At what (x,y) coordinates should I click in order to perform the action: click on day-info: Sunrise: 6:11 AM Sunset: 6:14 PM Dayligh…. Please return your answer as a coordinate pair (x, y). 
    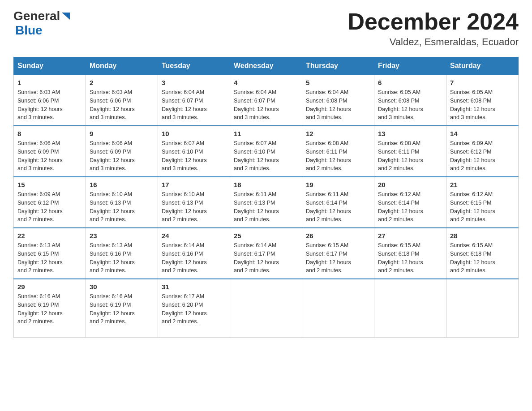
    Looking at the image, I should click on (338, 207).